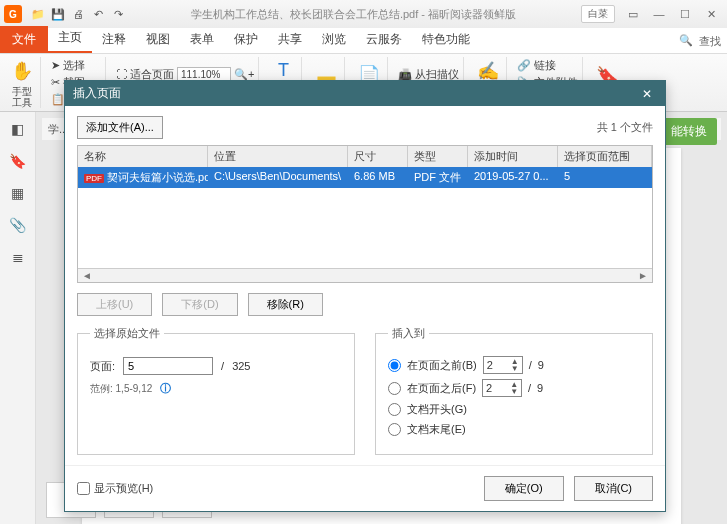 The width and height of the screenshot is (727, 524). What do you see at coordinates (58, 100) in the screenshot?
I see `clipboard-icon: 📋` at bounding box center [58, 100].